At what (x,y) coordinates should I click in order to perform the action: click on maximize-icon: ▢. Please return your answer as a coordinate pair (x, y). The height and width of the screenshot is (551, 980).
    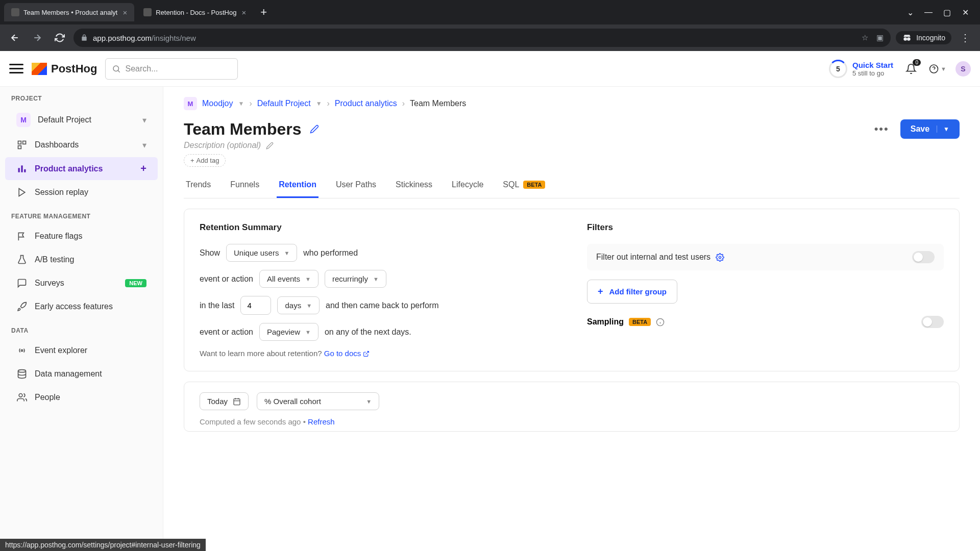
    Looking at the image, I should click on (947, 12).